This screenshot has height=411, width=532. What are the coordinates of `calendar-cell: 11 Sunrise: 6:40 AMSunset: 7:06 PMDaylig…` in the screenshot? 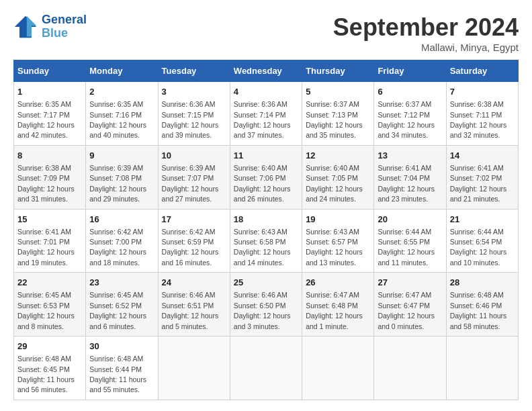 It's located at (266, 177).